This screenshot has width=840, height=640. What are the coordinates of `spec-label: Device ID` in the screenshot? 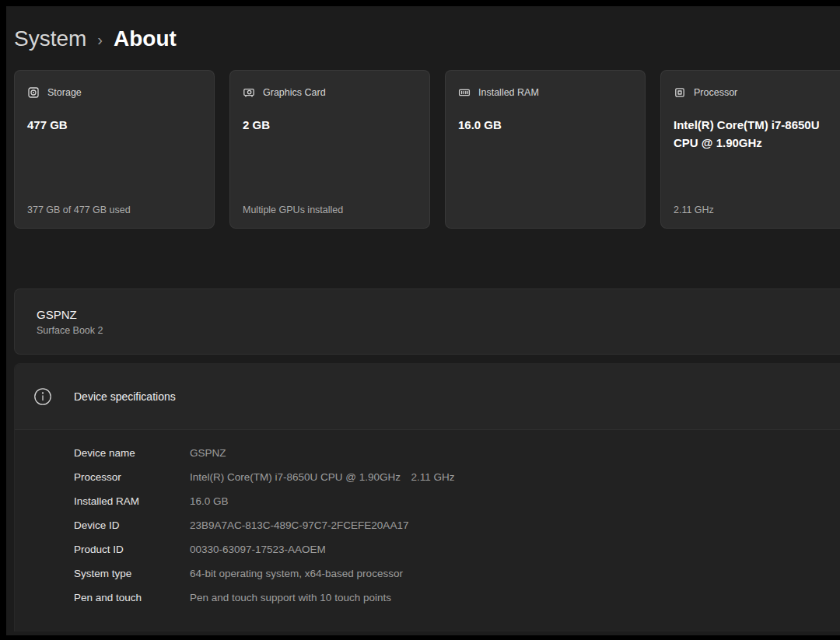 It's located at (132, 526).